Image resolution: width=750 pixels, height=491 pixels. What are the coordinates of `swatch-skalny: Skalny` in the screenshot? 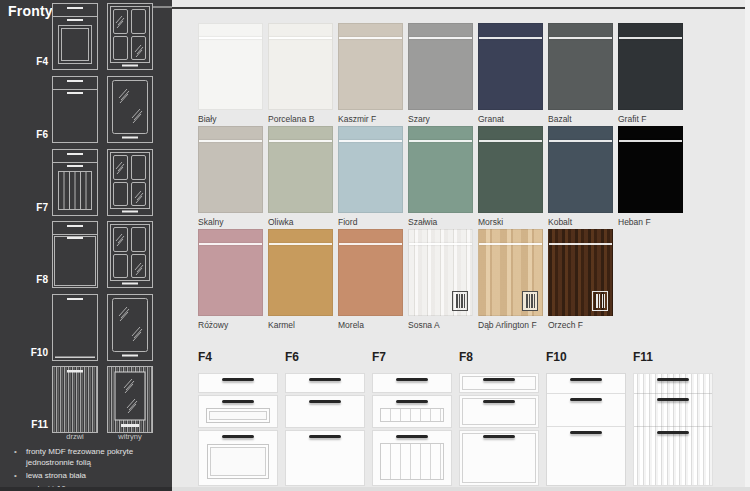 It's located at (230, 178).